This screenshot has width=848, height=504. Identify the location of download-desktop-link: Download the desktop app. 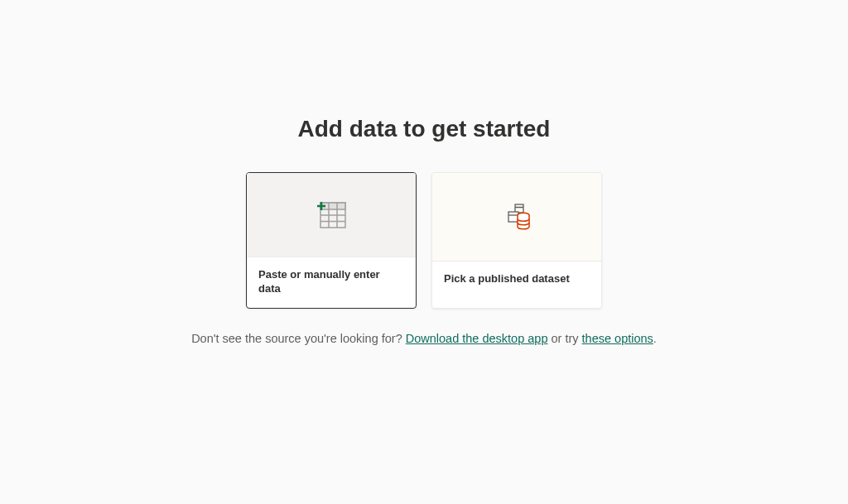
(477, 338).